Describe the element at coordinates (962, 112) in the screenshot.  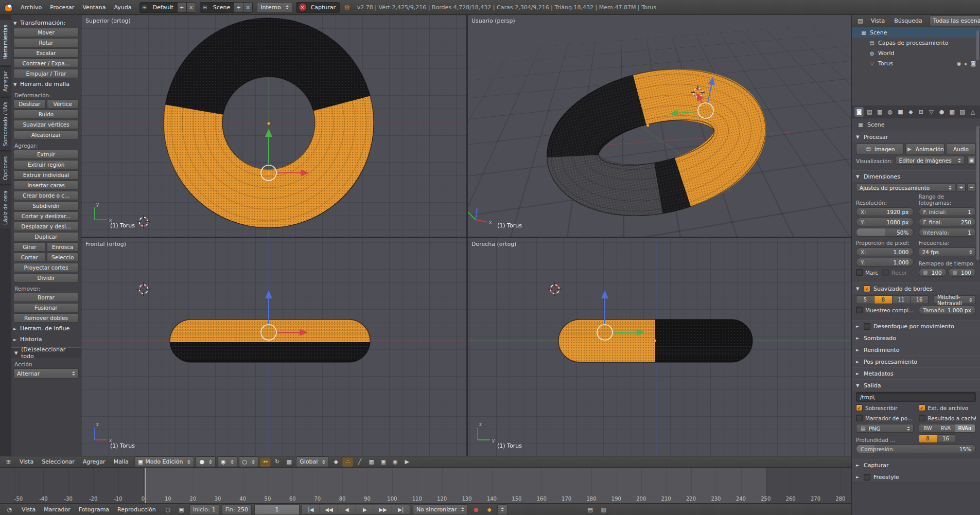
I see `particles-tab-icon: ▨` at that location.